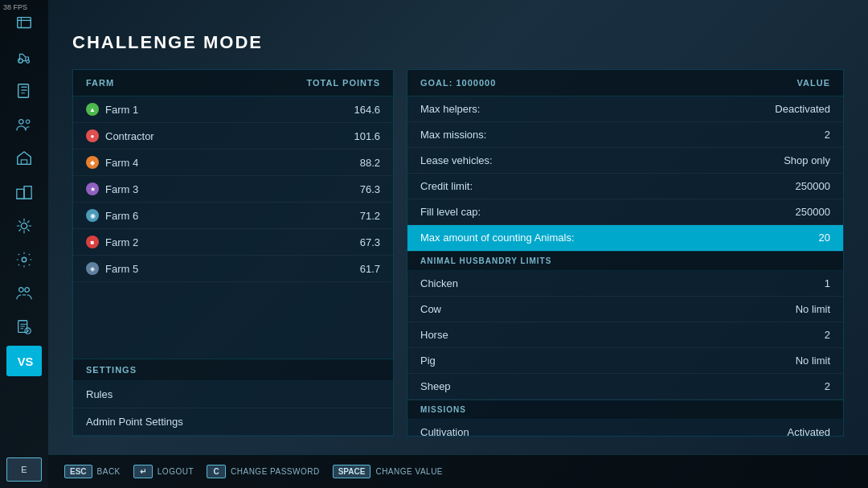 The width and height of the screenshot is (868, 488). Describe the element at coordinates (175, 471) in the screenshot. I see `toolbar-label: LOGOUT` at that location.